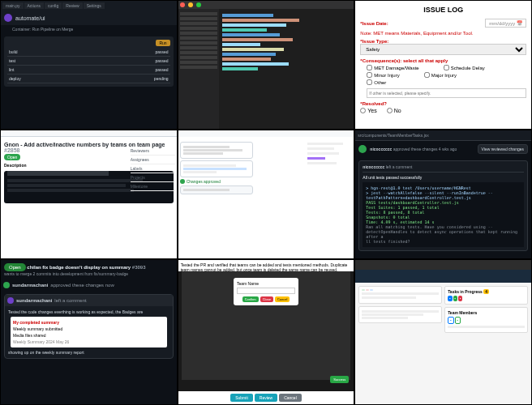  What do you see at coordinates (446, 93) in the screenshot?
I see `other-input` at bounding box center [446, 93].